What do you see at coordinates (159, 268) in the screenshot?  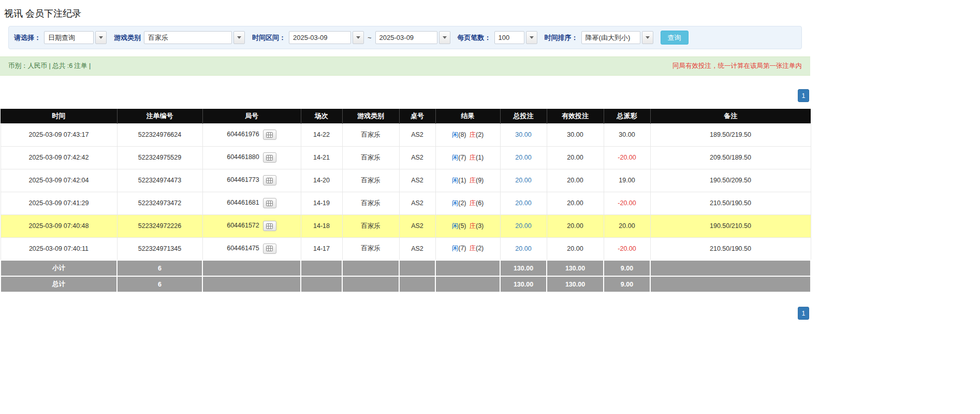 I see `subtotal-count: 6` at bounding box center [159, 268].